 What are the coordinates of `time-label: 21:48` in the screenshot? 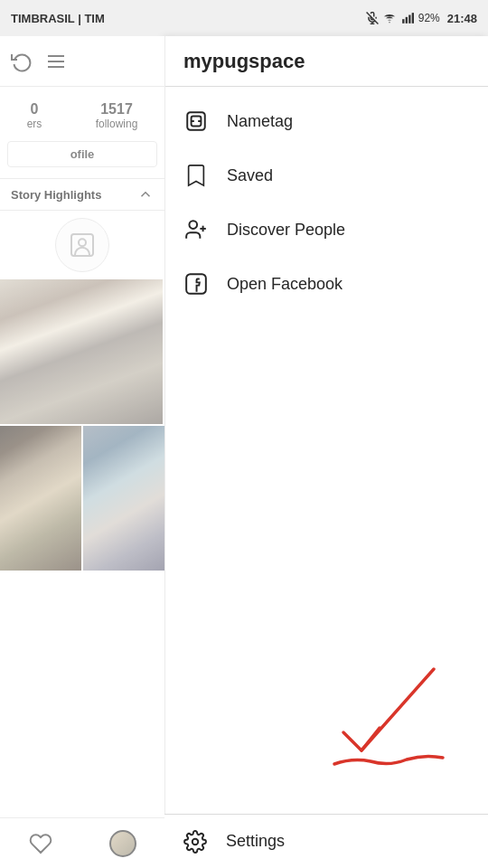 It's located at (463, 18).